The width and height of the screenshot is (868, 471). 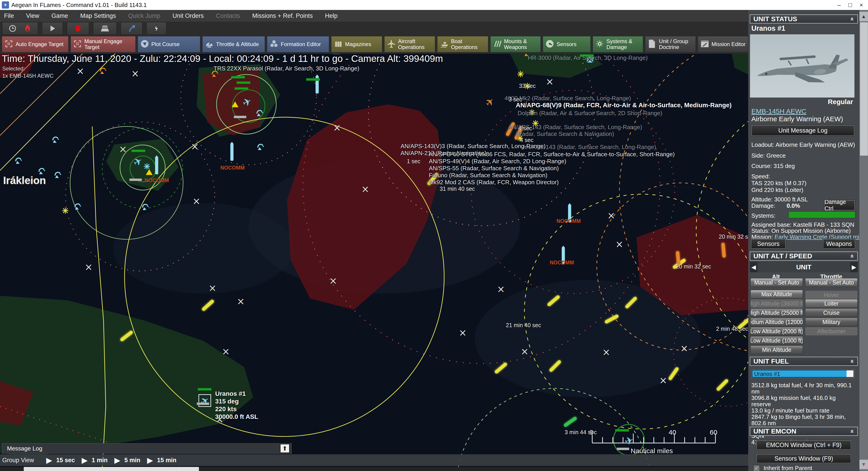 I want to click on play-button, so click(x=53, y=28).